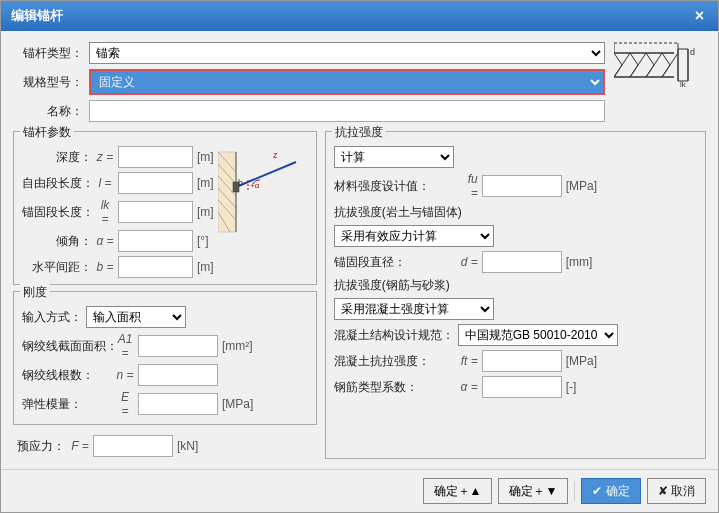  I want to click on material-strength-row: 材料强度设计值： fu = 1860.00 [MPa], so click(516, 186).